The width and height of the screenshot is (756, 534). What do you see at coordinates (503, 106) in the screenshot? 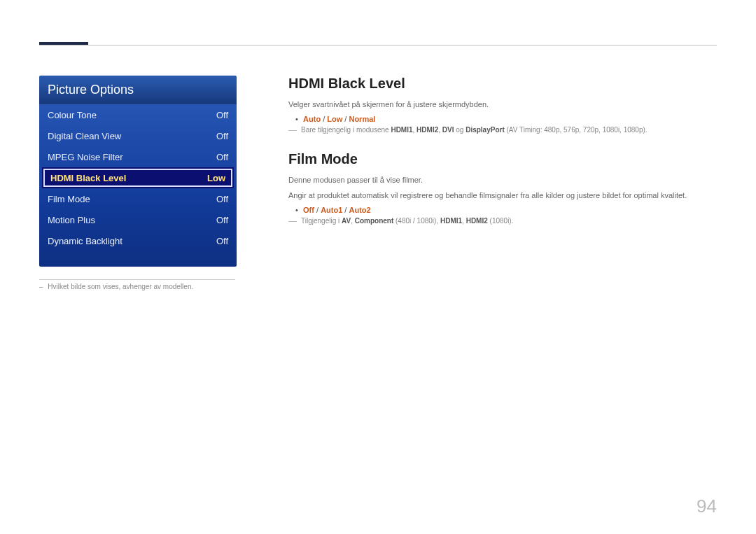
I see `section-hdmi-black-level: HDMI Black Level Velger svartnivået på s…` at bounding box center [503, 106].